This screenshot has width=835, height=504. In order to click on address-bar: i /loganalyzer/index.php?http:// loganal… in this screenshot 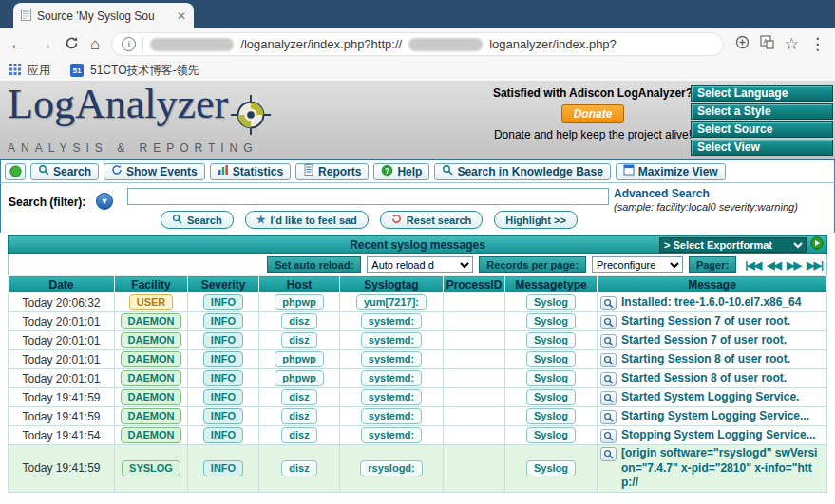, I will do `click(417, 44)`.